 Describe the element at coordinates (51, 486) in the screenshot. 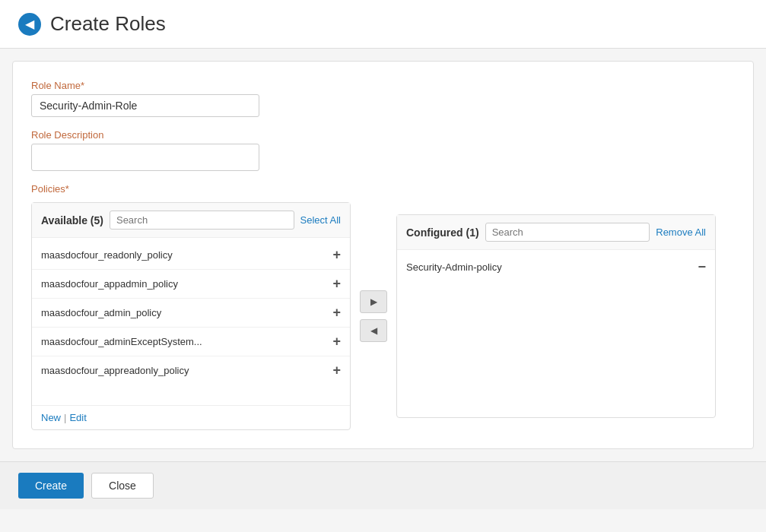

I see `create-button: Create` at that location.